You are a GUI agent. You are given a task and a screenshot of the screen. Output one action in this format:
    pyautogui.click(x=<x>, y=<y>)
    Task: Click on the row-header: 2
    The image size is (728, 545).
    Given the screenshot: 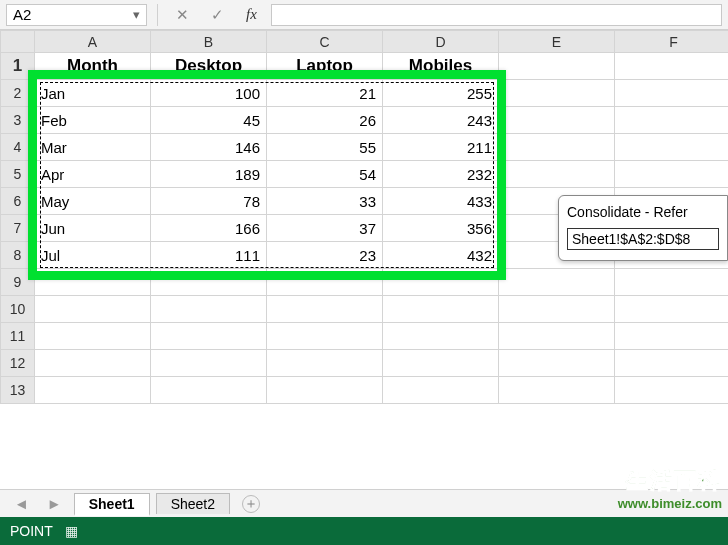 What is the action you would take?
    pyautogui.click(x=18, y=94)
    